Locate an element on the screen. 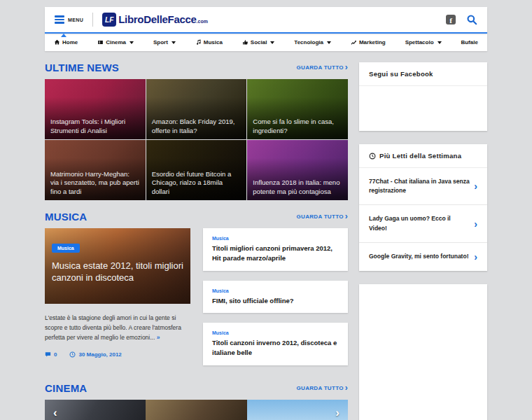 The width and height of the screenshot is (532, 420). news-card-title: Matrimonio Harry-Meghan: via i senzatett… is located at coordinates (95, 183).